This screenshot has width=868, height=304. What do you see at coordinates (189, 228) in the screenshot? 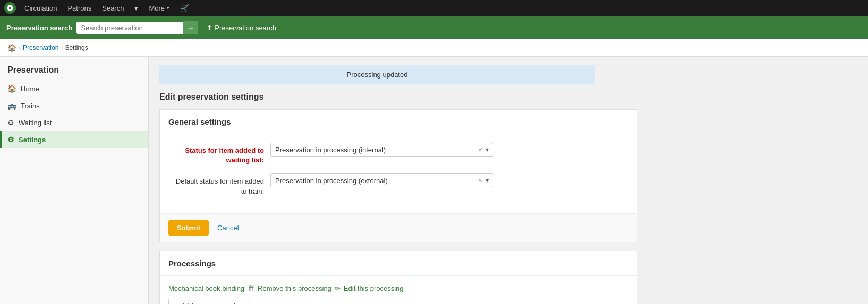
I see `submit-button: Submit` at bounding box center [189, 228].